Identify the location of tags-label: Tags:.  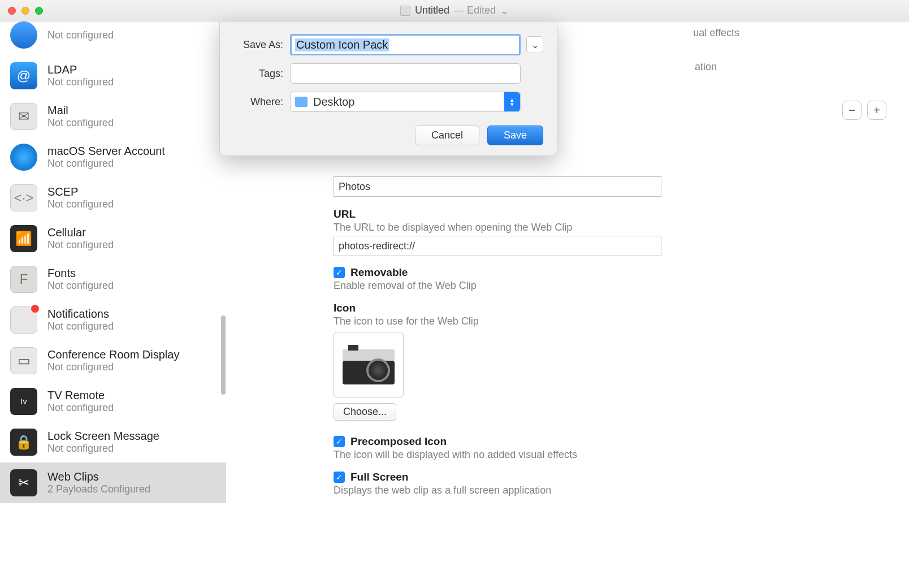
(258, 74).